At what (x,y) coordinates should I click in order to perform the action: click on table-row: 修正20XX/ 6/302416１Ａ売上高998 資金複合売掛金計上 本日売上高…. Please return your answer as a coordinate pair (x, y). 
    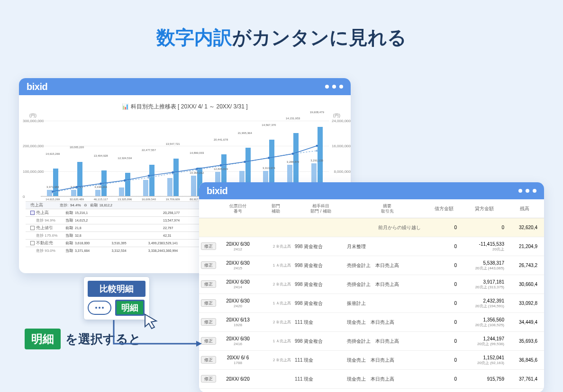
    Looking at the image, I should click on (372, 341).